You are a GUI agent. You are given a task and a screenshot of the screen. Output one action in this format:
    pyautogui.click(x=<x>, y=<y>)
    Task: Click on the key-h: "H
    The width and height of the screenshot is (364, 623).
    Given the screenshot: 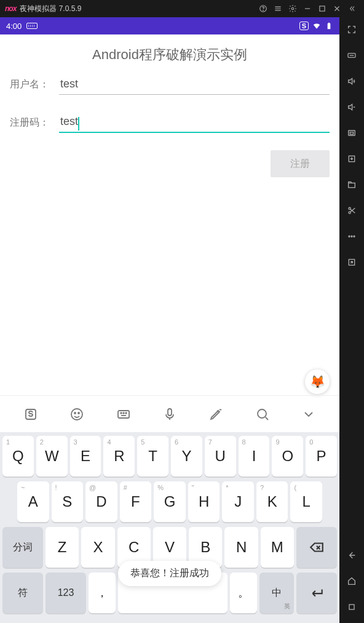 What is the action you would take?
    pyautogui.click(x=204, y=502)
    